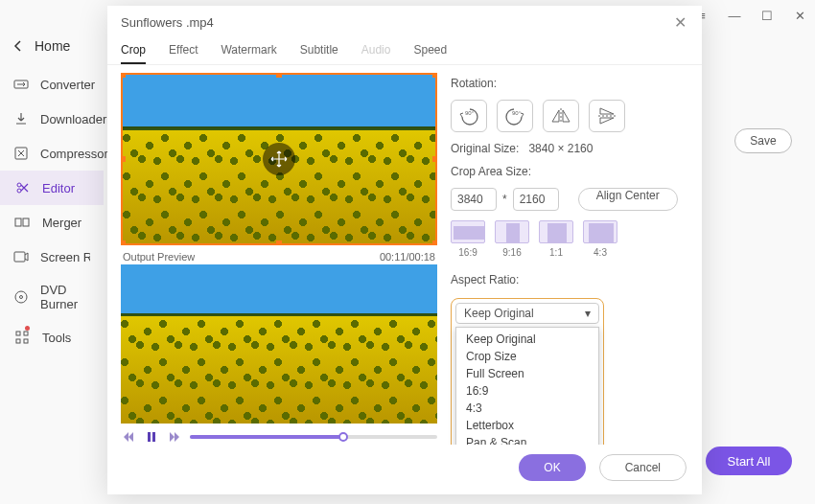 Image resolution: width=815 pixels, height=504 pixels. Describe the element at coordinates (52, 267) in the screenshot. I see `sidebar: Home Converter Downloader Compressor Edi…` at that location.